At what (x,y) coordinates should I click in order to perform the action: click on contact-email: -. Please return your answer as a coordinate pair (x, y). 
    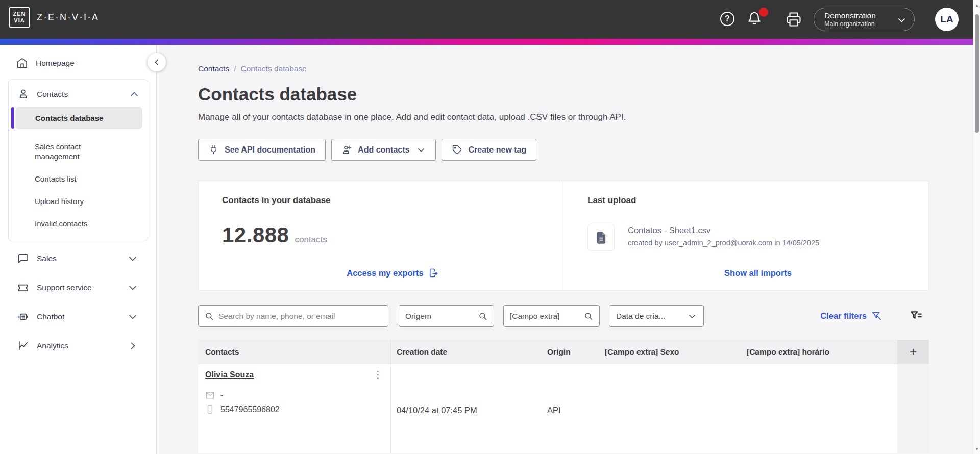
    Looking at the image, I should click on (222, 395).